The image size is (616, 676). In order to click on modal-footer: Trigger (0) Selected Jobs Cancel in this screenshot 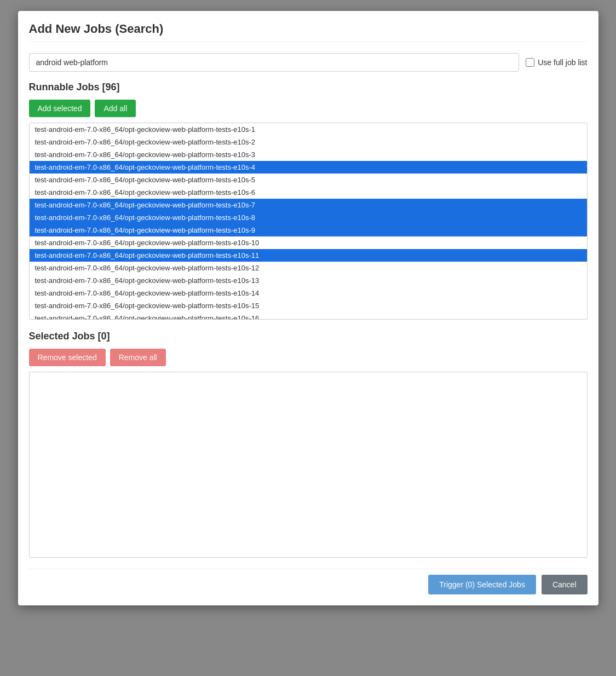, I will do `click(308, 581)`.